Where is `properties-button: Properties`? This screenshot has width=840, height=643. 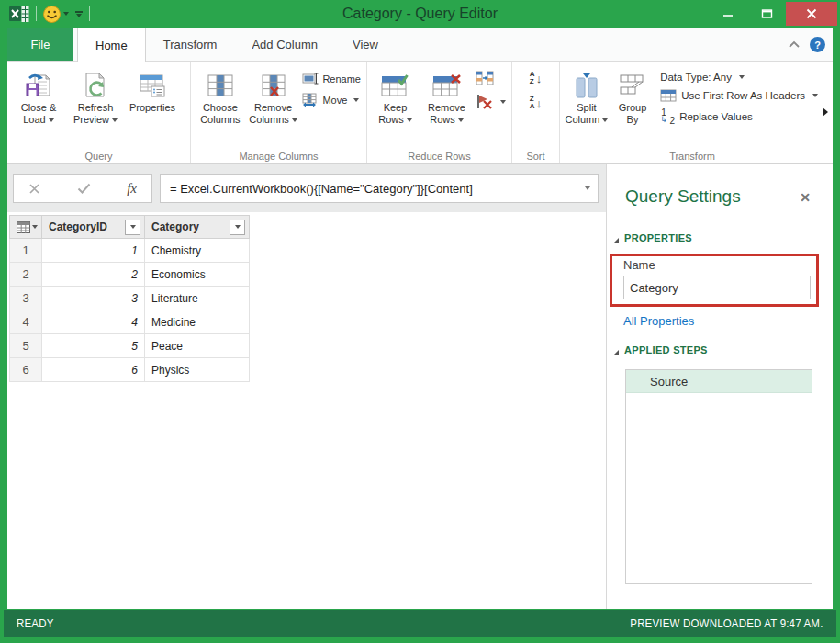 properties-button: Properties is located at coordinates (152, 96).